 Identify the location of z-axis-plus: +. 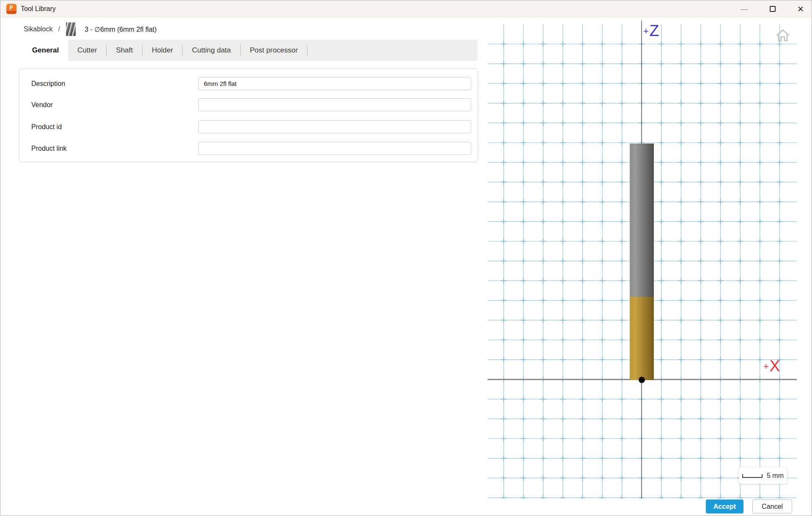
(646, 31).